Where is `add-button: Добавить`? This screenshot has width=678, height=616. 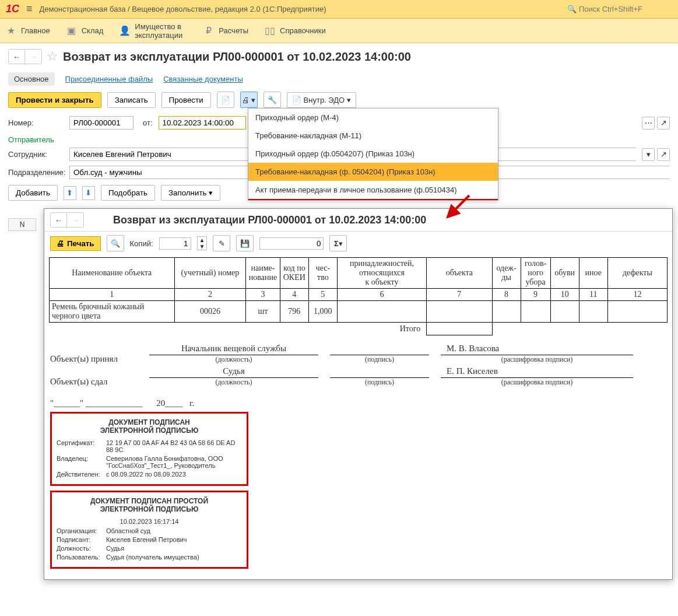
add-button: Добавить is located at coordinates (33, 192).